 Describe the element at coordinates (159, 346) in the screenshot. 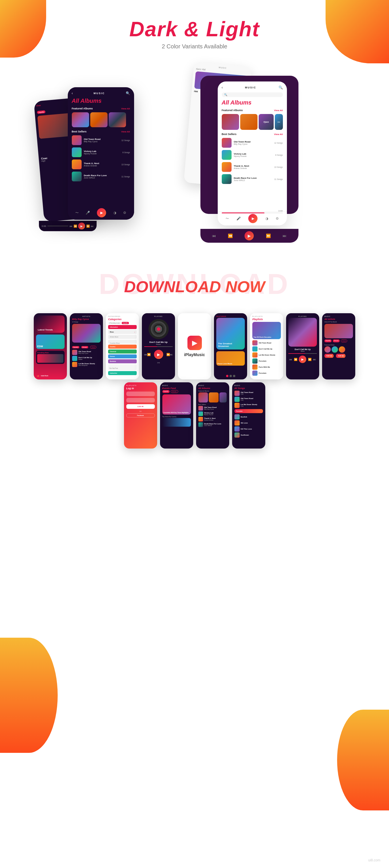

I see `screen-playing: PLAYING Don't Call Me Up Mabel ⏮ ⏪ ▶ ⏩ ⏭…` at that location.